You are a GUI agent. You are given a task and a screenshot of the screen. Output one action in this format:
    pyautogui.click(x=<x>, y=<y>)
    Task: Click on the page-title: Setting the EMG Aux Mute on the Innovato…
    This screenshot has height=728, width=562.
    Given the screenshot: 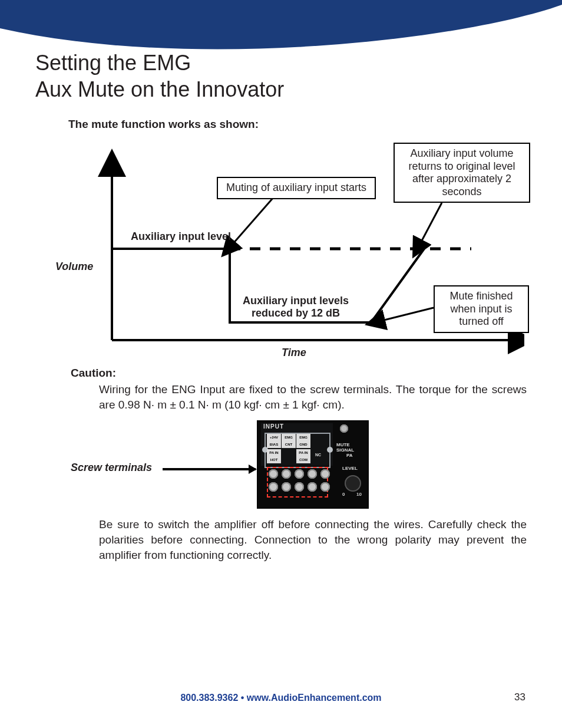 What is the action you would take?
    pyautogui.click(x=281, y=76)
    